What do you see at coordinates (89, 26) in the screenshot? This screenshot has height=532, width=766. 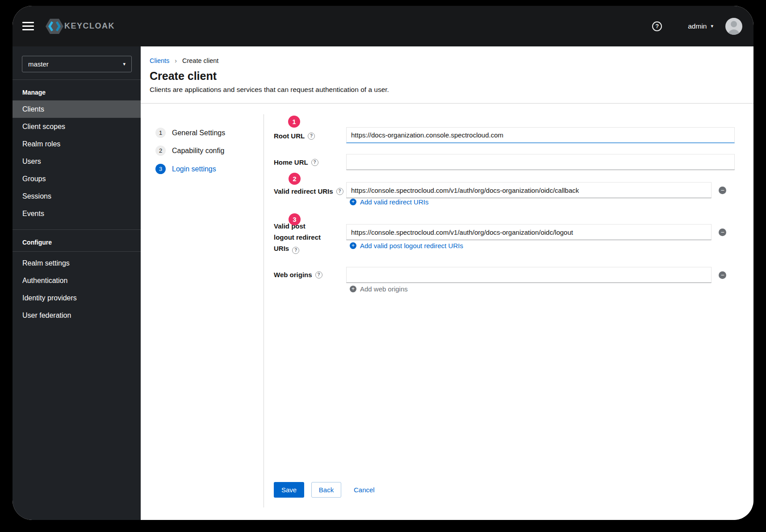 I see `brand-text: KEYCLOAK` at bounding box center [89, 26].